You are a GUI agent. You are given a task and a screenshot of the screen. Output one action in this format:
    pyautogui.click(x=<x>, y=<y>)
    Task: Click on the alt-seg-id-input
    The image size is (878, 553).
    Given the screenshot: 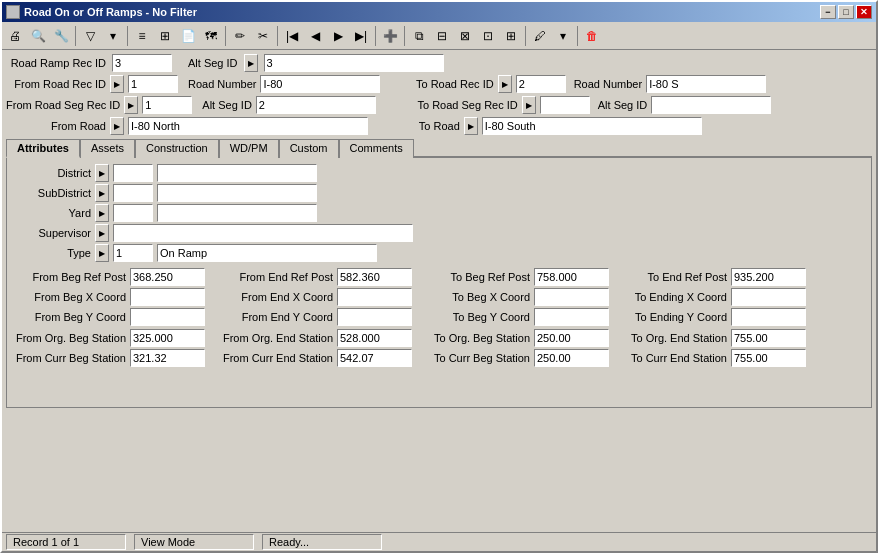 What is the action you would take?
    pyautogui.click(x=354, y=63)
    